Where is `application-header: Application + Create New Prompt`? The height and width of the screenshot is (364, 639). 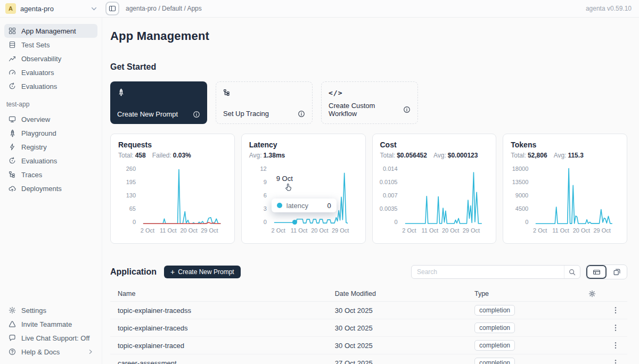
application-header: Application + Create New Prompt is located at coordinates (368, 272).